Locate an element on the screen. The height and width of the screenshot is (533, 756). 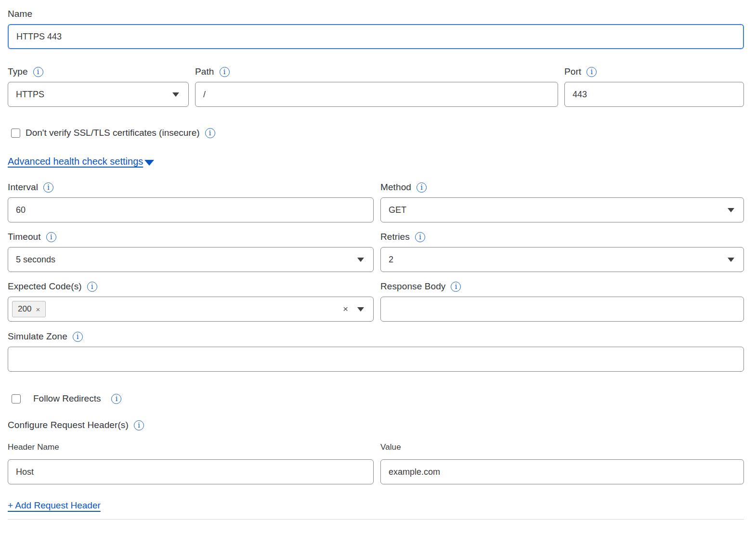
header-name-label: Header Name is located at coordinates (34, 447).